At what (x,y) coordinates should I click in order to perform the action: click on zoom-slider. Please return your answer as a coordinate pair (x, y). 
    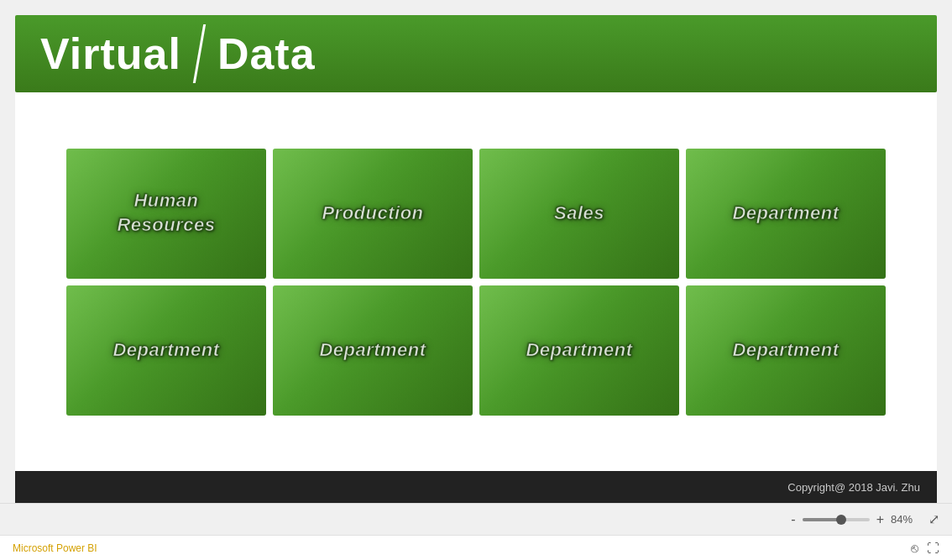
    Looking at the image, I should click on (836, 520).